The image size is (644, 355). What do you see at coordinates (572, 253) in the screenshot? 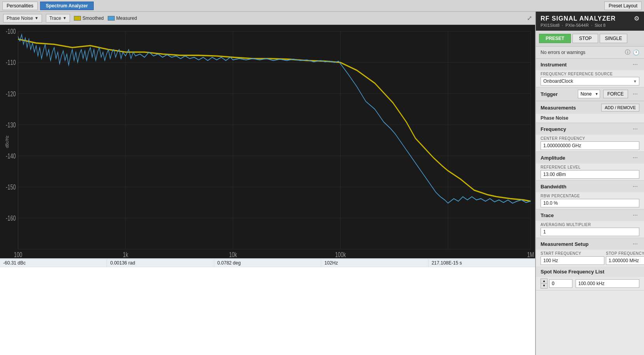
I see `start-freq-label: START FREQUENCY` at bounding box center [572, 253].